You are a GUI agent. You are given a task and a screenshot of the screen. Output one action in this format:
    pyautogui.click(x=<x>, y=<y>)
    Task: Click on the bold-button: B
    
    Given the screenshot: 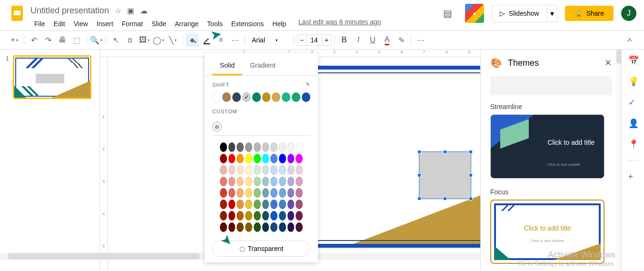 What is the action you would take?
    pyautogui.click(x=344, y=40)
    